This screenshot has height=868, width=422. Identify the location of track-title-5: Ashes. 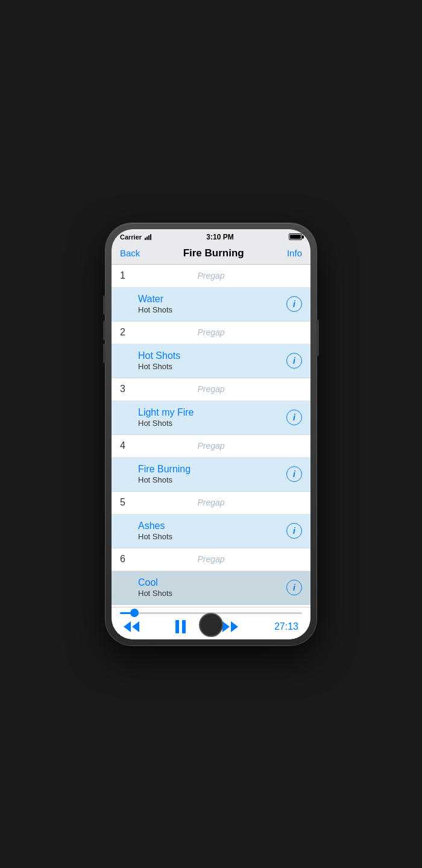
(212, 526).